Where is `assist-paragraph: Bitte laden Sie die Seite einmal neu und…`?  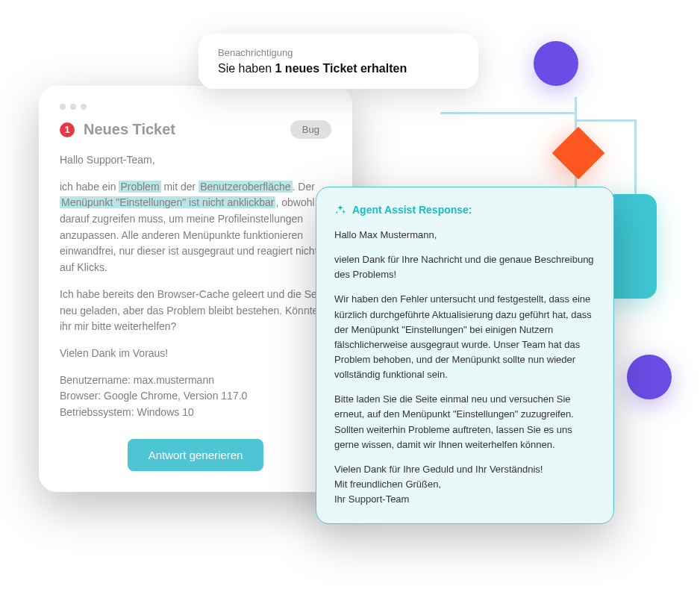
assist-paragraph: Bitte laden Sie die Seite einmal neu und… is located at coordinates (465, 423).